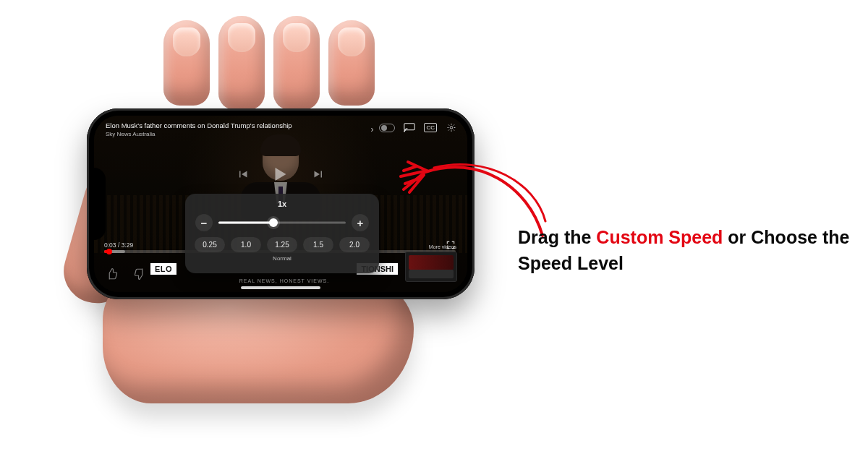 Image resolution: width=868 pixels, height=454 pixels. What do you see at coordinates (372, 129) in the screenshot?
I see `chevron-right-icon: ›` at bounding box center [372, 129].